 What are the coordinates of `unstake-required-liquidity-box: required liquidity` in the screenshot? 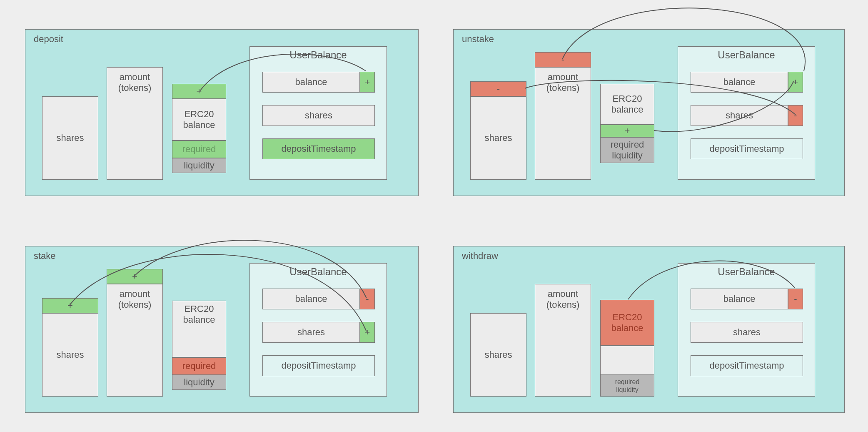 It's located at (627, 150).